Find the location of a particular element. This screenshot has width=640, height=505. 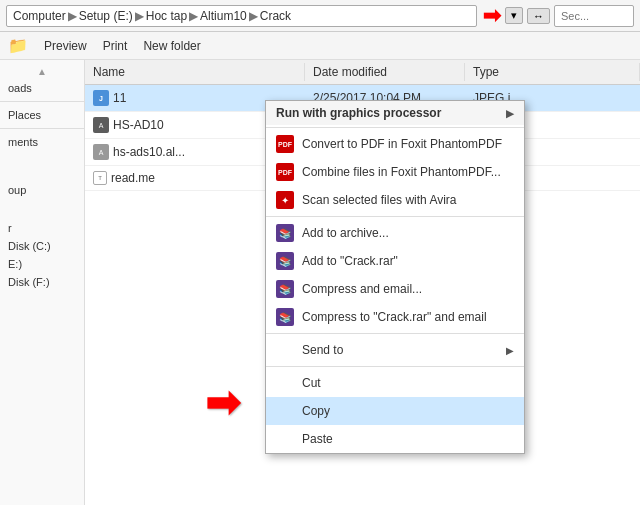

folder-icon: 📁 is located at coordinates (18, 46).